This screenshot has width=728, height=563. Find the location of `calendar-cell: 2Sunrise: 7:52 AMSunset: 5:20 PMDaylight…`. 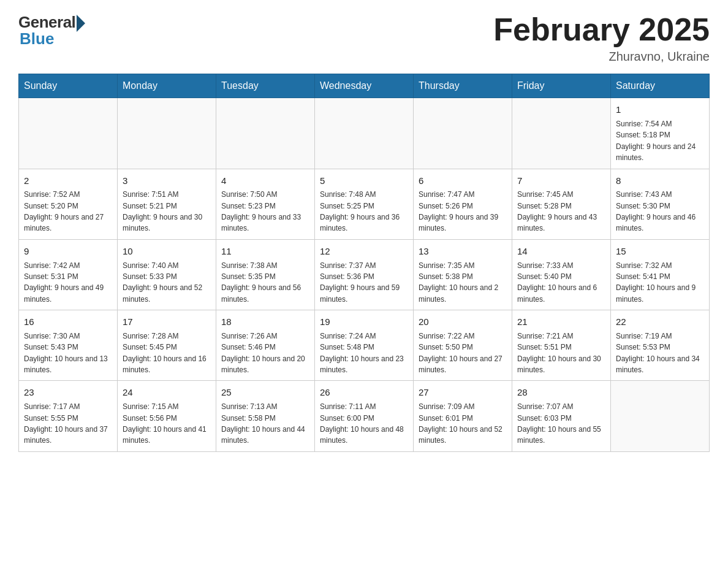

calendar-cell: 2Sunrise: 7:52 AMSunset: 5:20 PMDaylight… is located at coordinates (69, 204).